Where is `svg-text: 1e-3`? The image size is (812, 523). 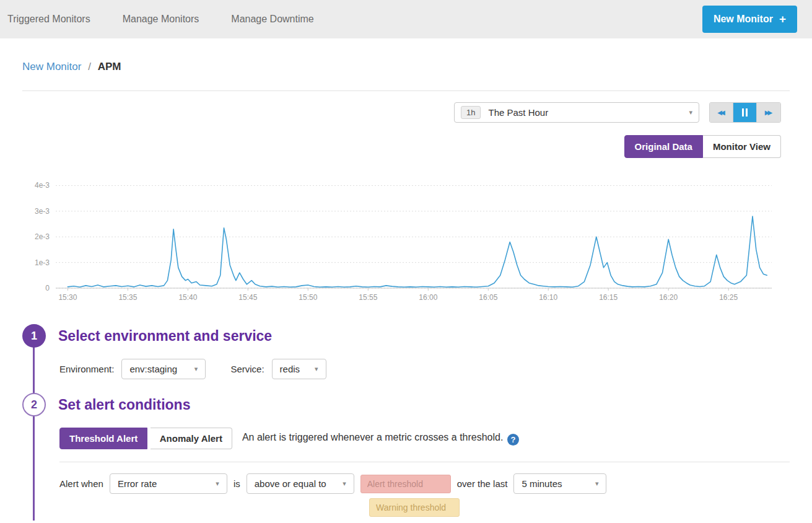
svg-text: 1e-3 is located at coordinates (42, 263).